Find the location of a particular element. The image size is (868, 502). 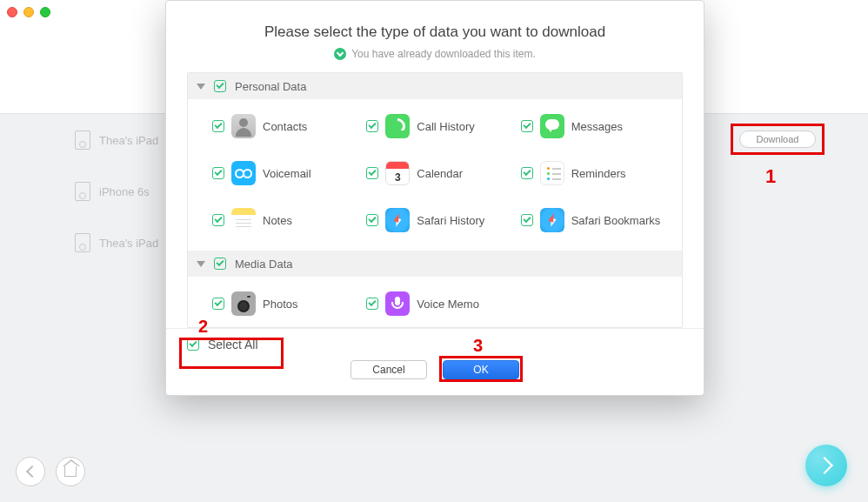

group-title: Personal Data is located at coordinates (270, 87).